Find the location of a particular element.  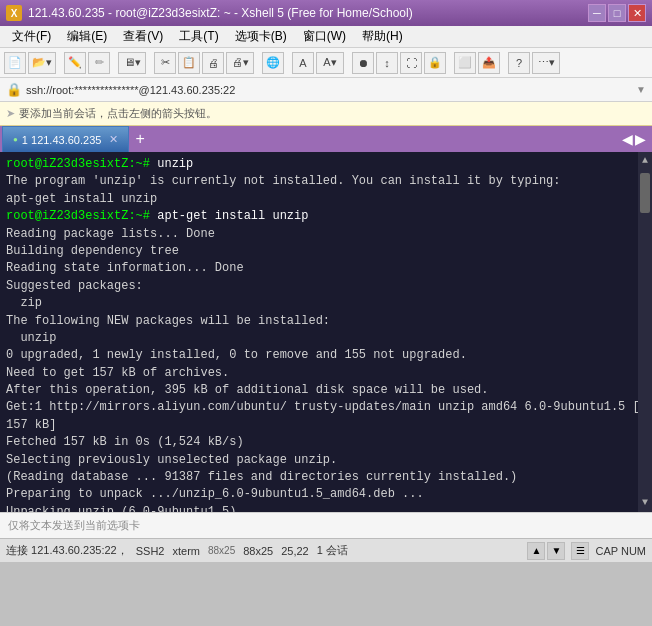

toolbar-help: ? is located at coordinates (519, 63).